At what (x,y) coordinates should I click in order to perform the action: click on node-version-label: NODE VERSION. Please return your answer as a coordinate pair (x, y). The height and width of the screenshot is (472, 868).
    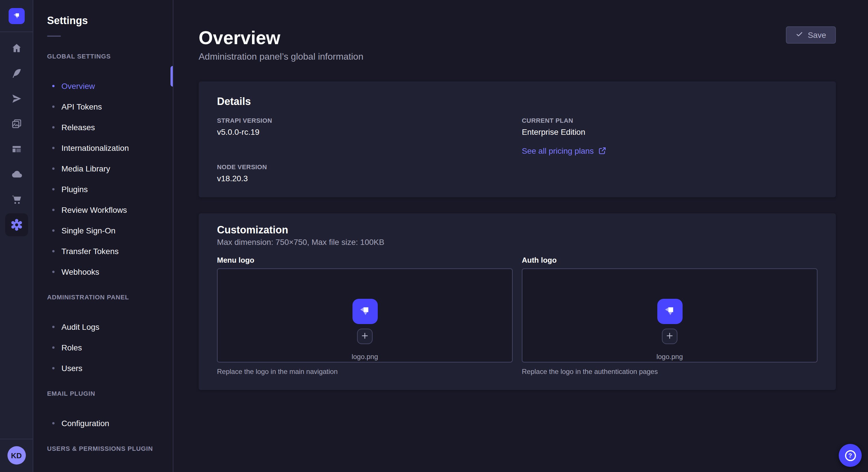
    Looking at the image, I should click on (365, 167).